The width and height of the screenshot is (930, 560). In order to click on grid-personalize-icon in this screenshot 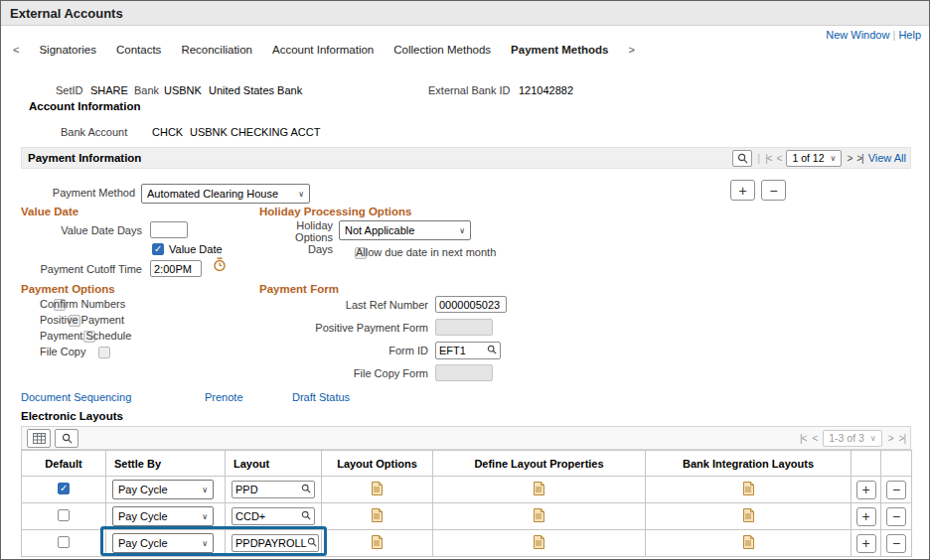, I will do `click(39, 439)`.